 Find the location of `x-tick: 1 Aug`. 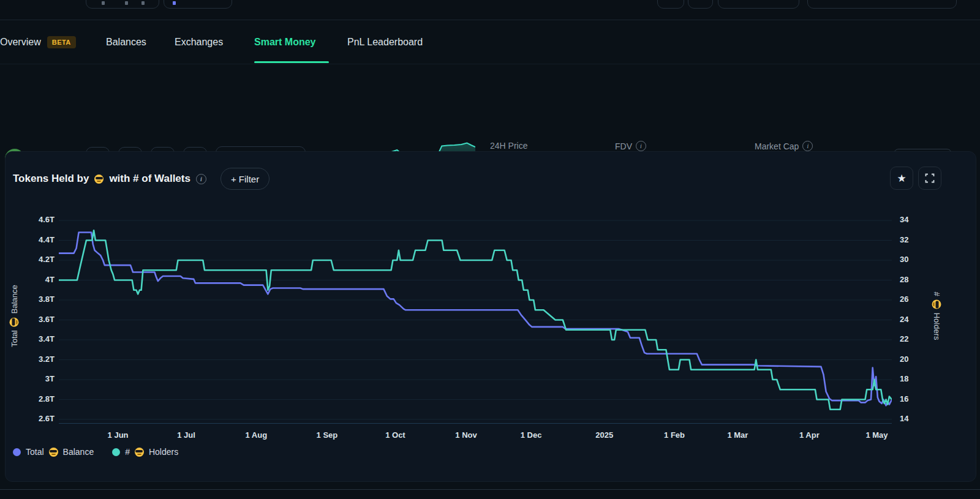

x-tick: 1 Aug is located at coordinates (256, 435).